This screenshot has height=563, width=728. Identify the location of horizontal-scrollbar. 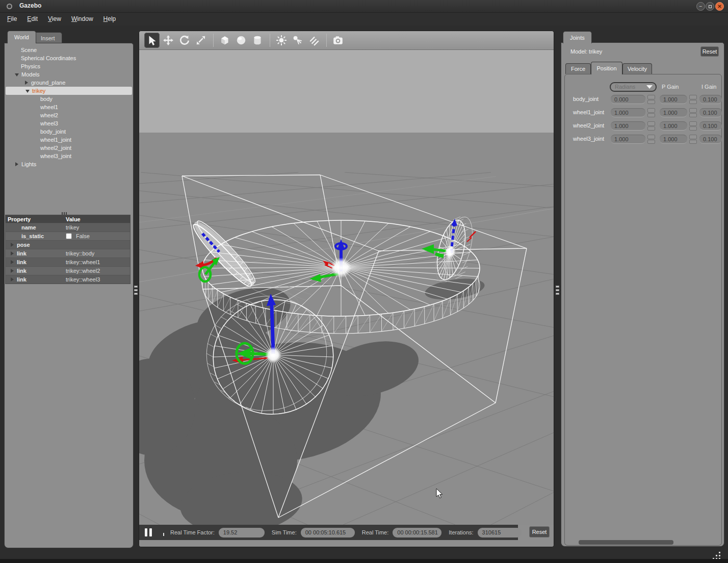
(626, 543).